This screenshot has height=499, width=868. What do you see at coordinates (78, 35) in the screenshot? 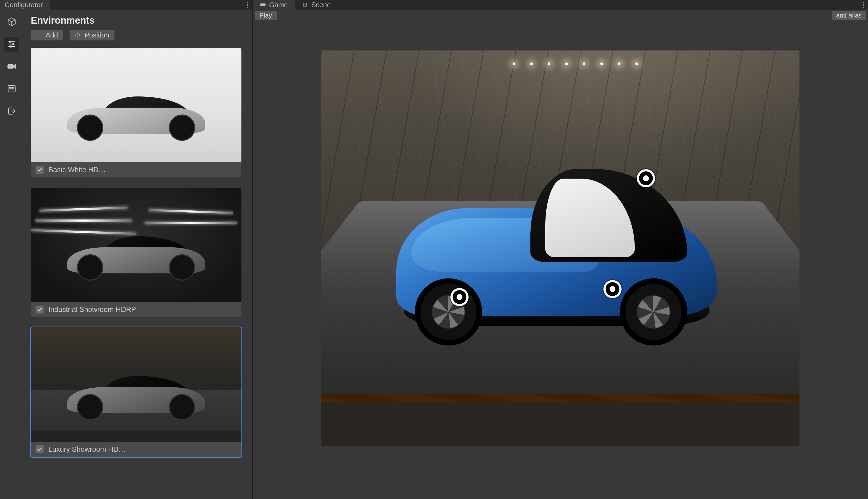
I see `move-icon` at bounding box center [78, 35].